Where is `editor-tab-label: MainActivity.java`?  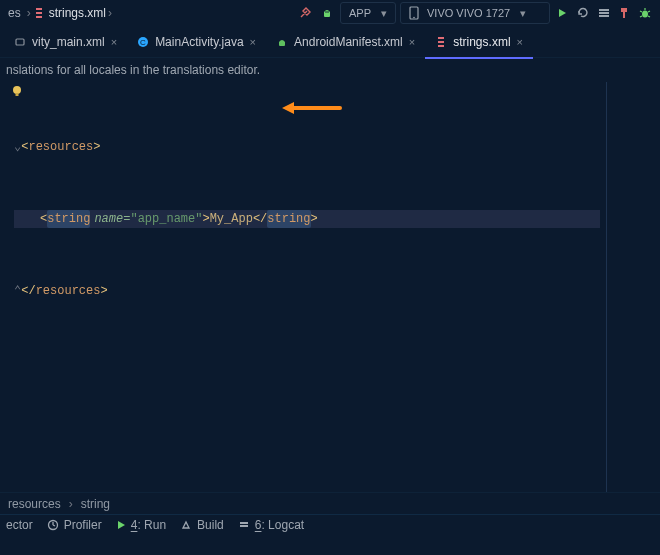
editor-tab-label: MainActivity.java is located at coordinates (199, 42).